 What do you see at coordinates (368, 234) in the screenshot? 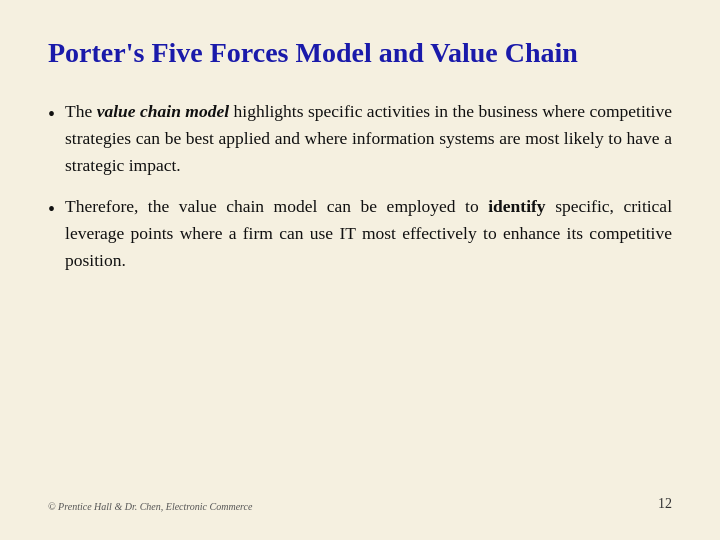
I see `bullet-text-2: Therefore, the value chain model can be …` at bounding box center [368, 234].